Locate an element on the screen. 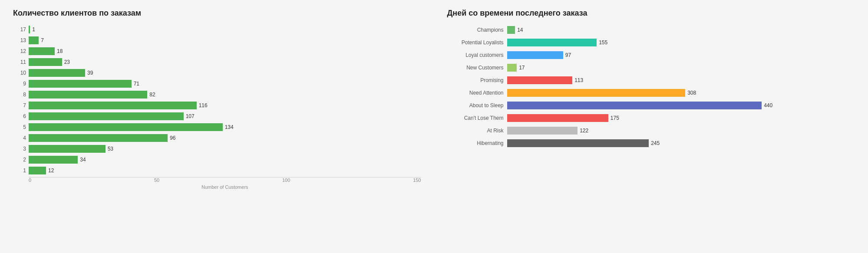 The image size is (868, 253). x-tick: 0 is located at coordinates (30, 180).